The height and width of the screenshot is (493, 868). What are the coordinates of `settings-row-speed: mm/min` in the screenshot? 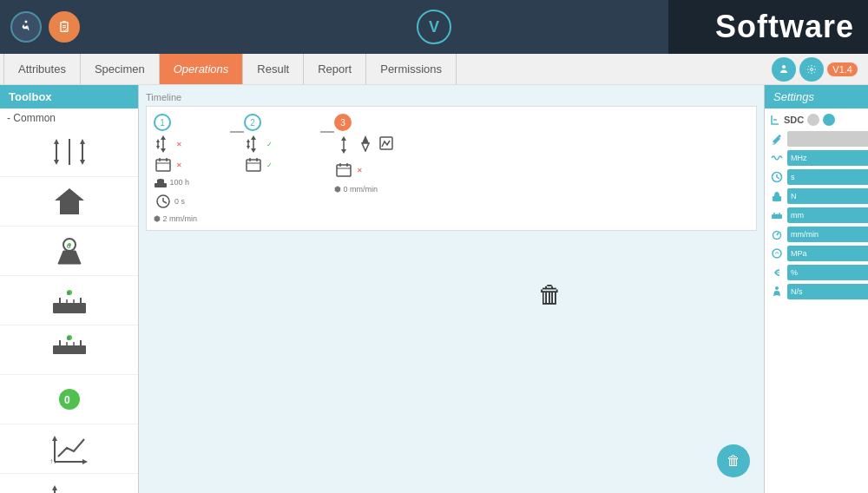 It's located at (816, 234).